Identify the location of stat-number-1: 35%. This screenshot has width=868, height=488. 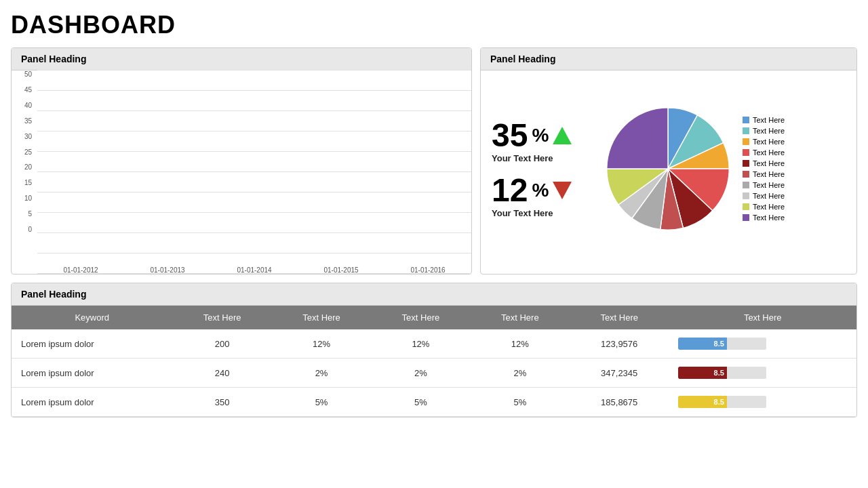
(542, 136).